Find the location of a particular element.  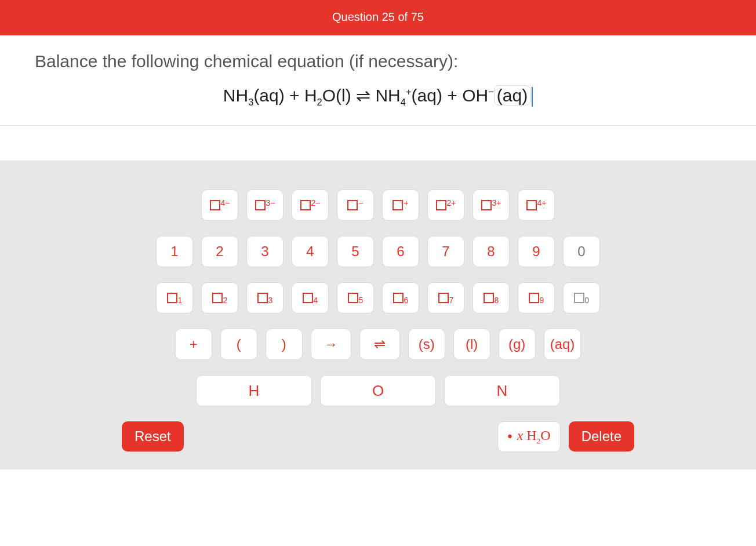

key-5: 5 is located at coordinates (355, 252).